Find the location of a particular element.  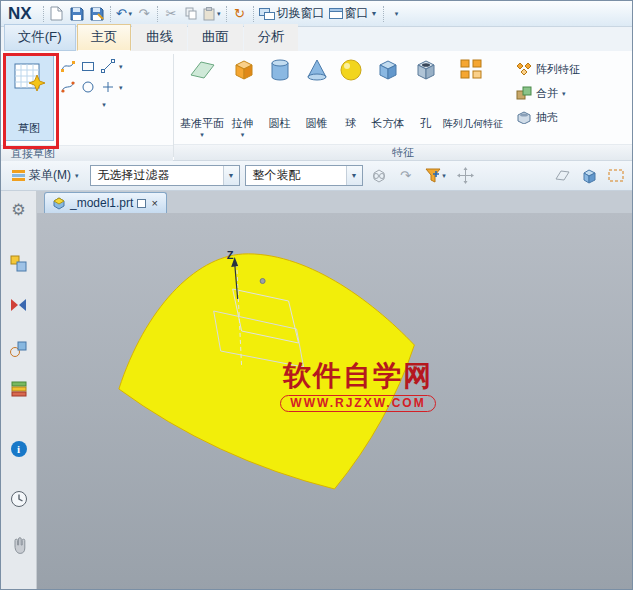

undo-button: ↶ ▾ is located at coordinates (124, 14).